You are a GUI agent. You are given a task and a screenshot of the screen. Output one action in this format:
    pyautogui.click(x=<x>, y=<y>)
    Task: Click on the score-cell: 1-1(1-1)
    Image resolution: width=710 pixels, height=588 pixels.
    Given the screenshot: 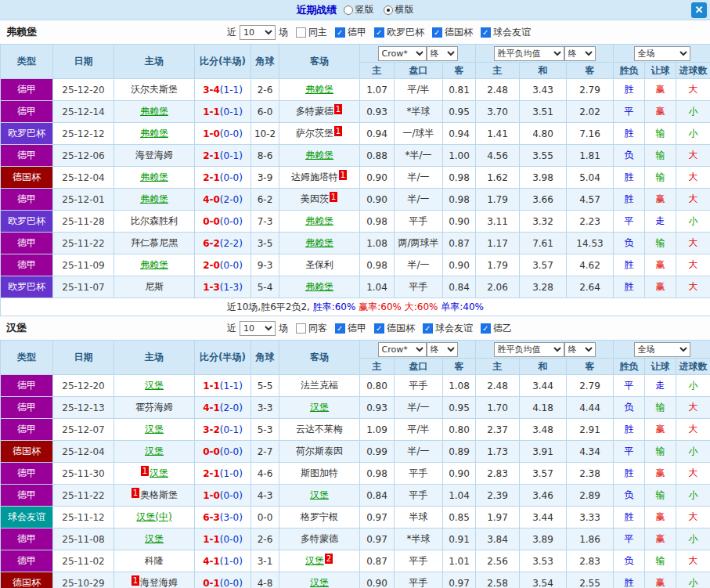 What is the action you would take?
    pyautogui.click(x=223, y=386)
    